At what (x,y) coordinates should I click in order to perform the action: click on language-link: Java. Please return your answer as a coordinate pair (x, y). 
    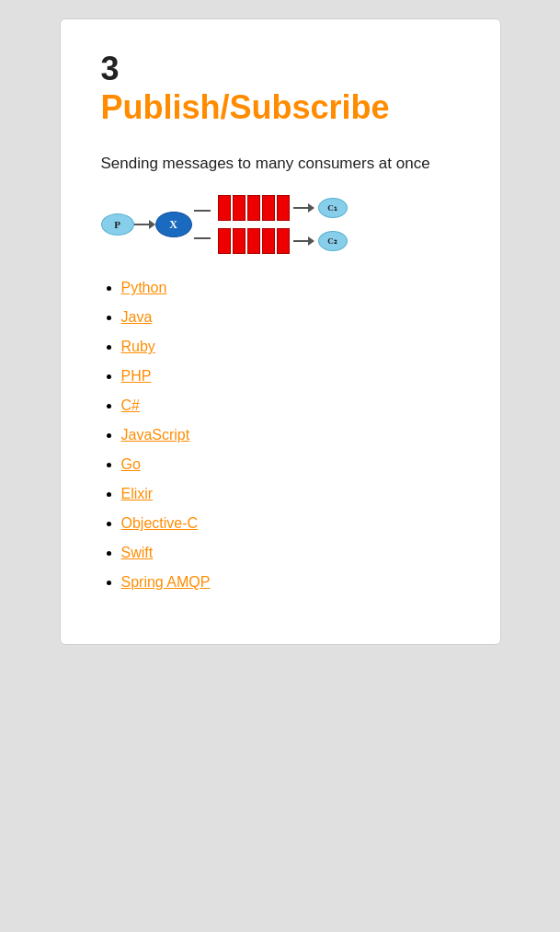
    Looking at the image, I should click on (137, 316).